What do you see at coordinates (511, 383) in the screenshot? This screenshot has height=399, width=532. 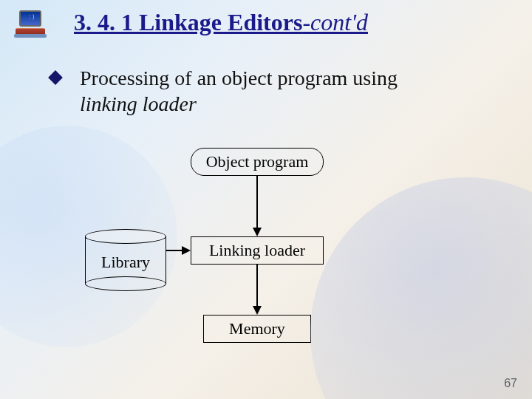 I see `page-number: 67` at bounding box center [511, 383].